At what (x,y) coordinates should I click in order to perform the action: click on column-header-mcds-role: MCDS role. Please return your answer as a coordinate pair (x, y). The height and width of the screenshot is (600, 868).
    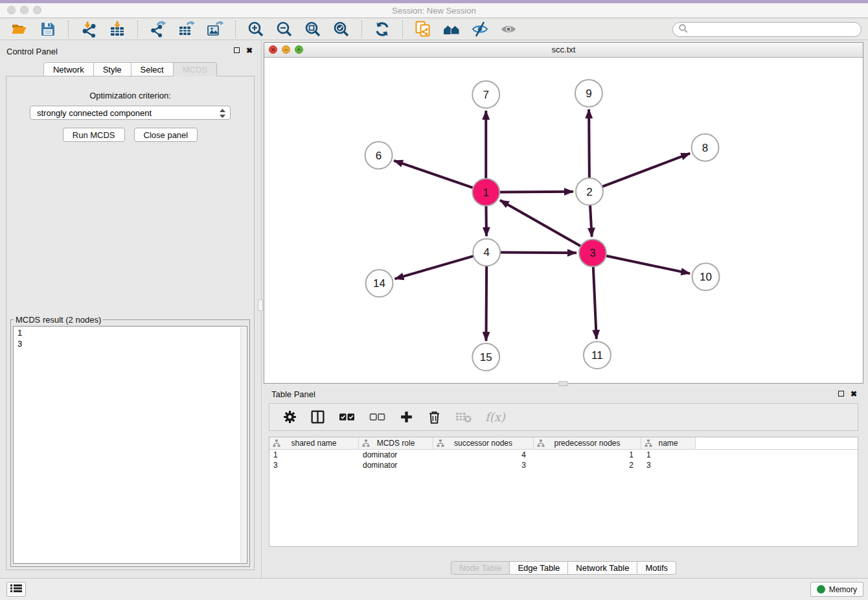
    Looking at the image, I should click on (396, 443).